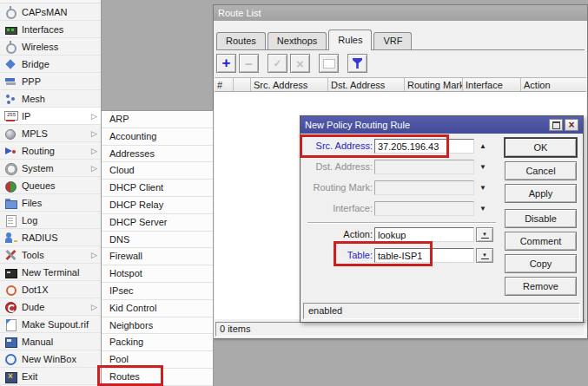  I want to click on submenu-item-dhcp-client: DHCP Client, so click(157, 188).